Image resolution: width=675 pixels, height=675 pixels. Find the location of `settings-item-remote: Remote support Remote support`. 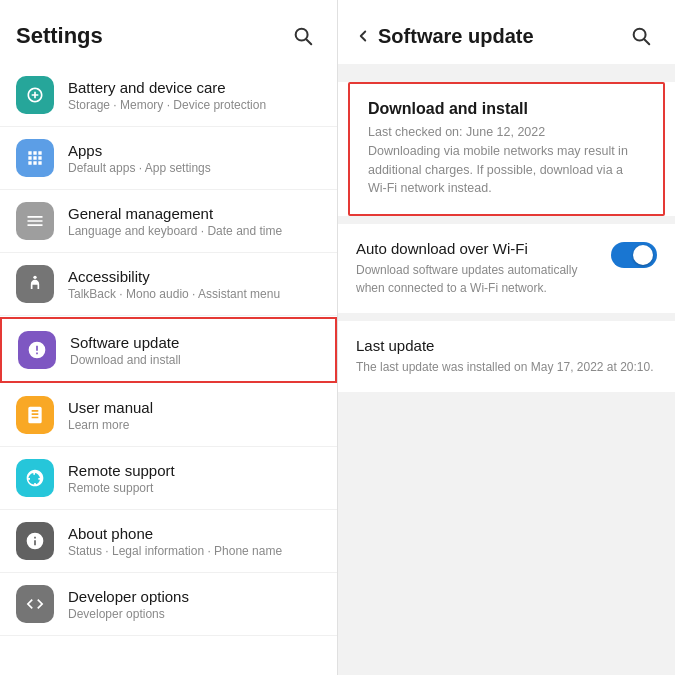

settings-item-remote: Remote support Remote support is located at coordinates (168, 478).